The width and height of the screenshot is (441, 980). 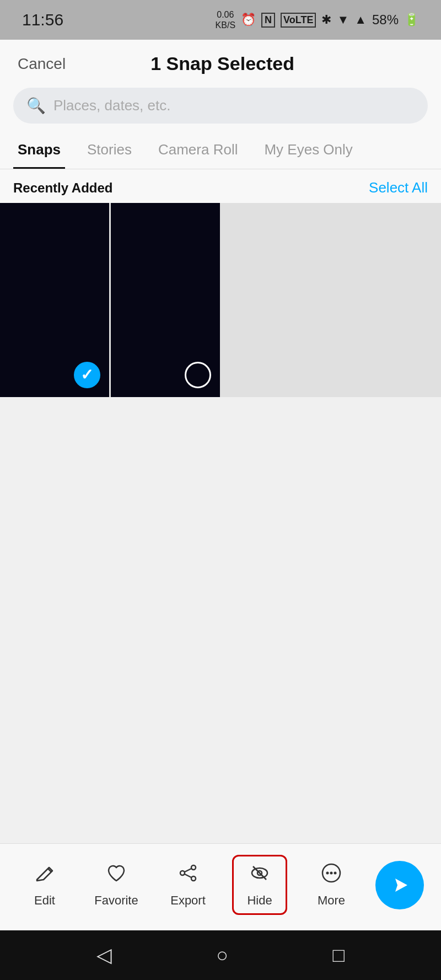 What do you see at coordinates (220, 887) in the screenshot?
I see `bottom-toolbar: Edit Favorite Export` at bounding box center [220, 887].